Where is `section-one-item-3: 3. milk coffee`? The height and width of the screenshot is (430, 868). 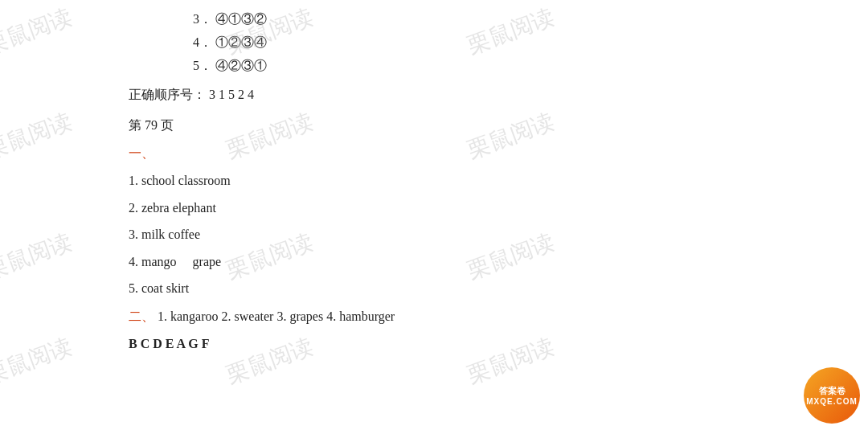
section-one-item-3: 3. milk coffee is located at coordinates (466, 235).